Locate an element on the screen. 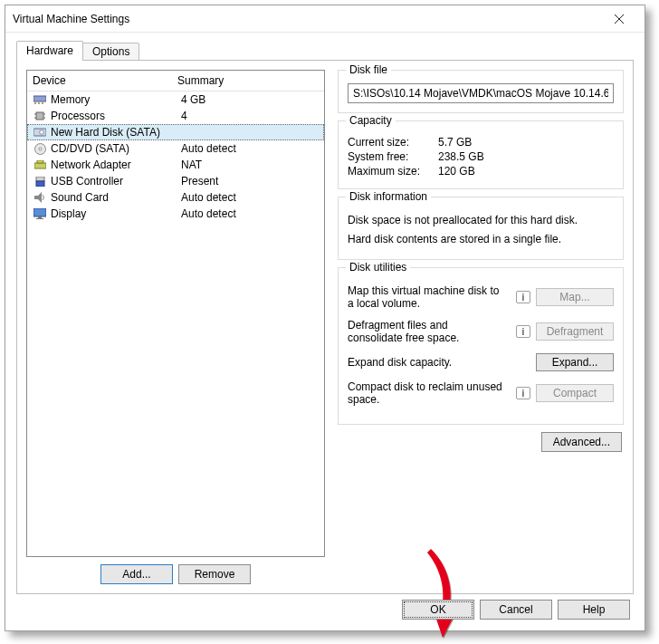  disk-file-input is located at coordinates (481, 93).